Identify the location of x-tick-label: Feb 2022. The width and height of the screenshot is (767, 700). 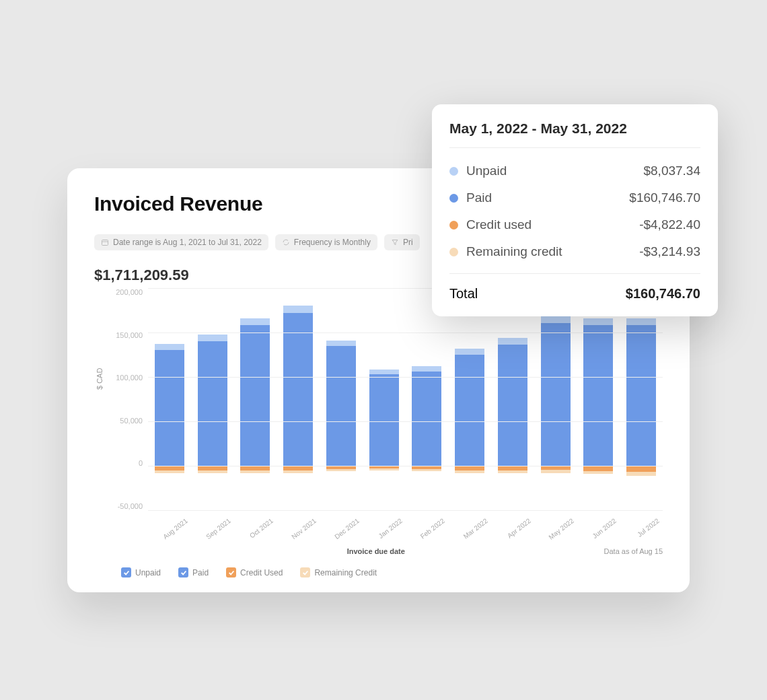
(432, 529).